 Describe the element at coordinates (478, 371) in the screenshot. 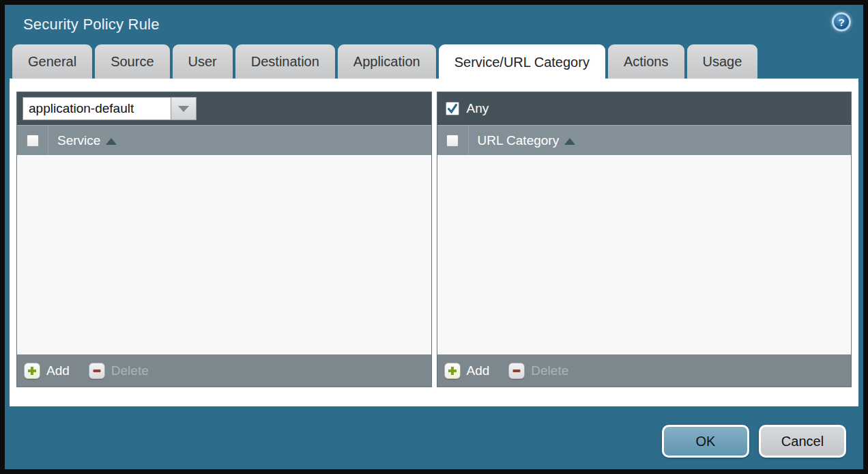

I see `url-category-add-label: Add` at that location.